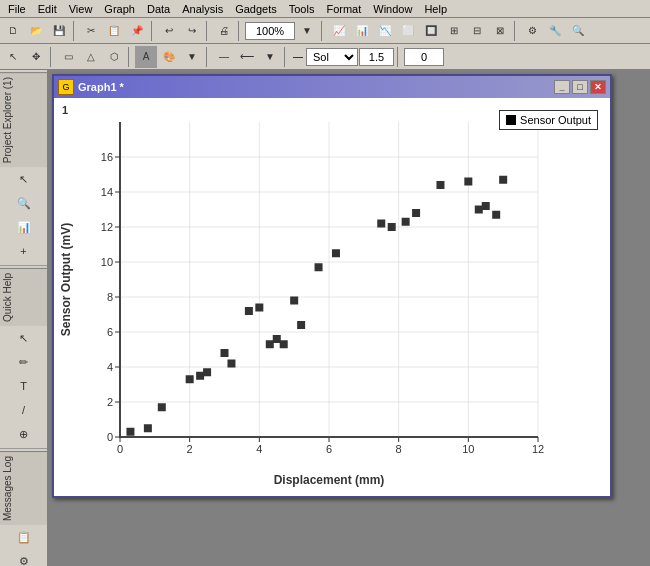 This screenshot has width=650, height=566. I want to click on graph-btn-4: ⬜, so click(408, 31).